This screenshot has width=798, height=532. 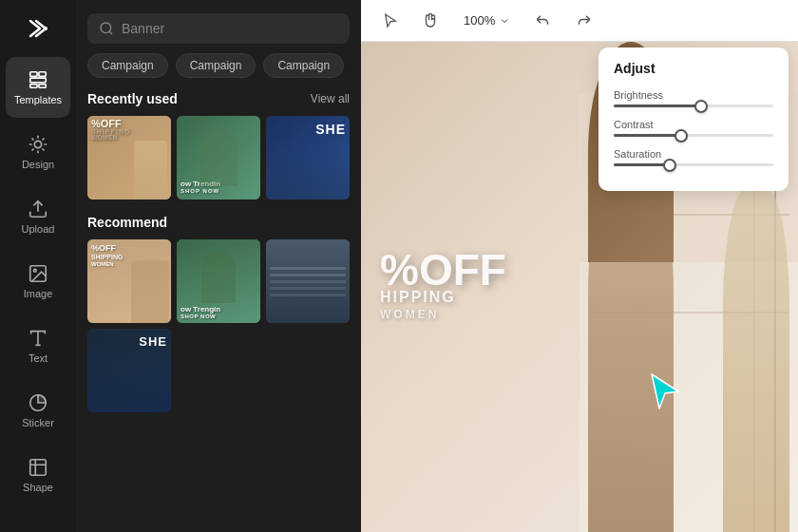 I want to click on search-input, so click(x=230, y=28).